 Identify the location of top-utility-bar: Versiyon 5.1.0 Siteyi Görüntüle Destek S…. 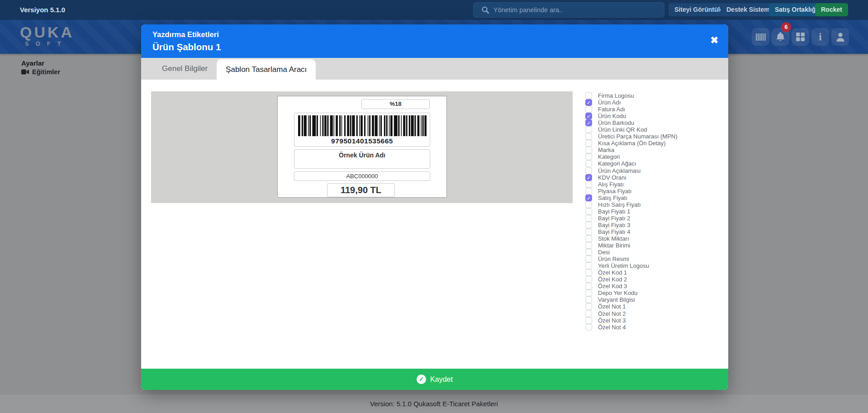
(434, 10).